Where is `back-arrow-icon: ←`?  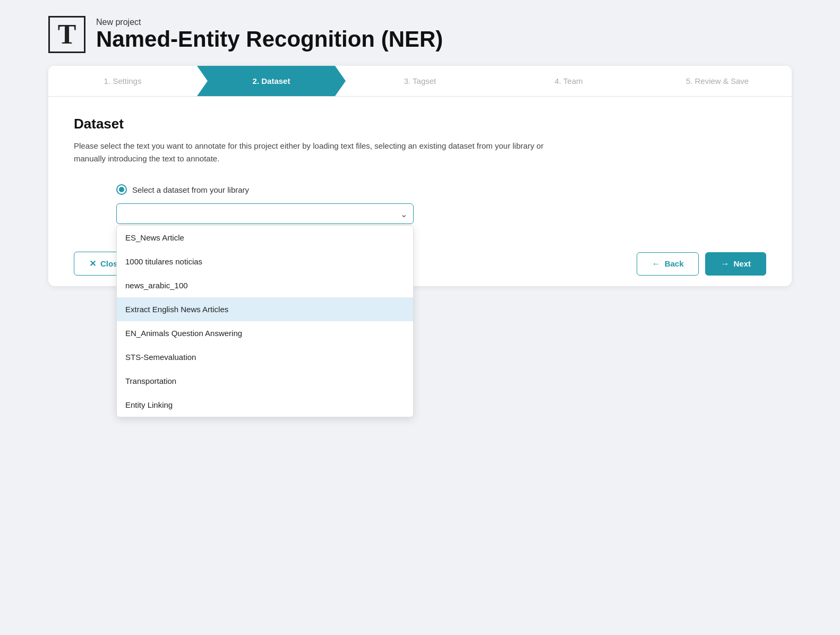
back-arrow-icon: ← is located at coordinates (656, 264).